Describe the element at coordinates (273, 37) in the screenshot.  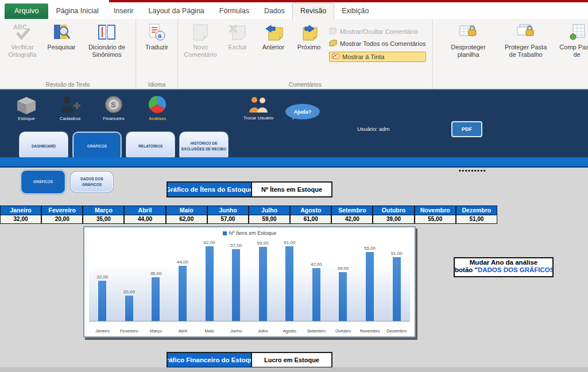
I see `previous-comment-button: Anterior` at that location.